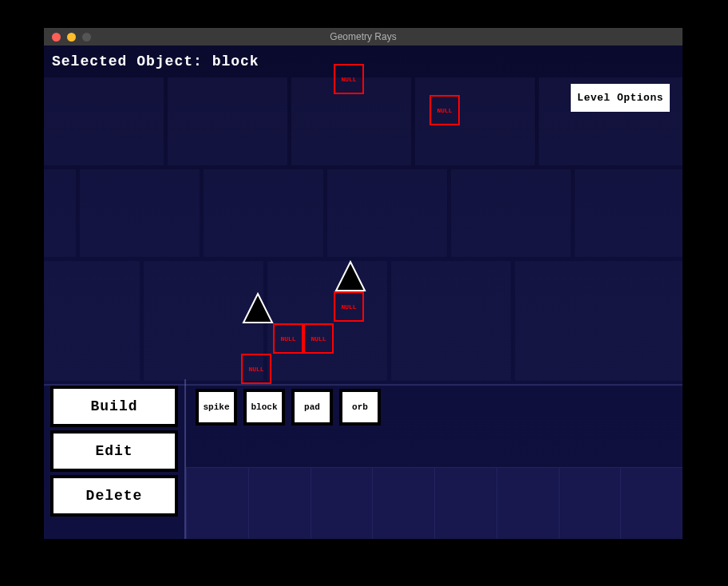  I want to click on maximize-window-button, so click(86, 37).